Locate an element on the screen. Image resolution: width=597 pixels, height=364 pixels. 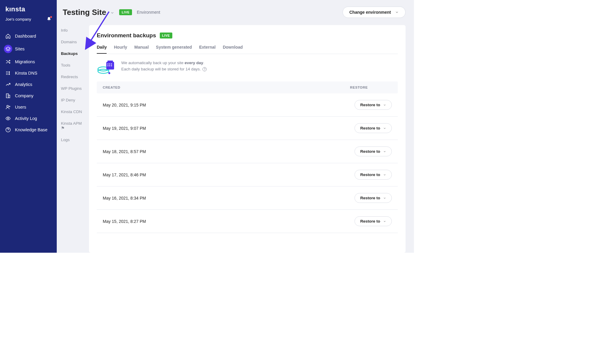
shuffle-icon is located at coordinates (8, 62).